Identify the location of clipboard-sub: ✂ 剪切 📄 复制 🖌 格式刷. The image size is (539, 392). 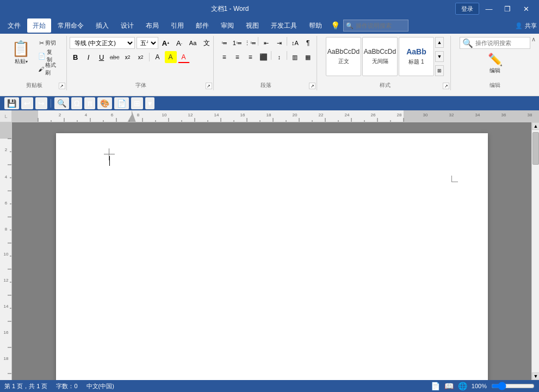
(48, 56).